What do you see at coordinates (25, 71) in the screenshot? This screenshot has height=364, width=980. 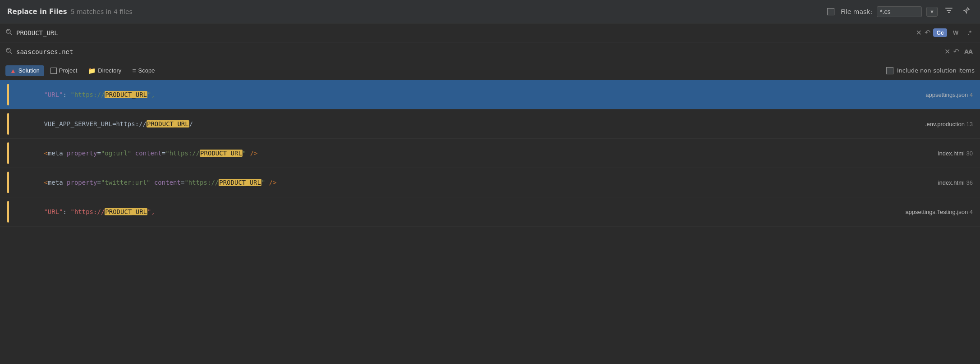 I see `scope-solution-button: ▲ Solution` at bounding box center [25, 71].